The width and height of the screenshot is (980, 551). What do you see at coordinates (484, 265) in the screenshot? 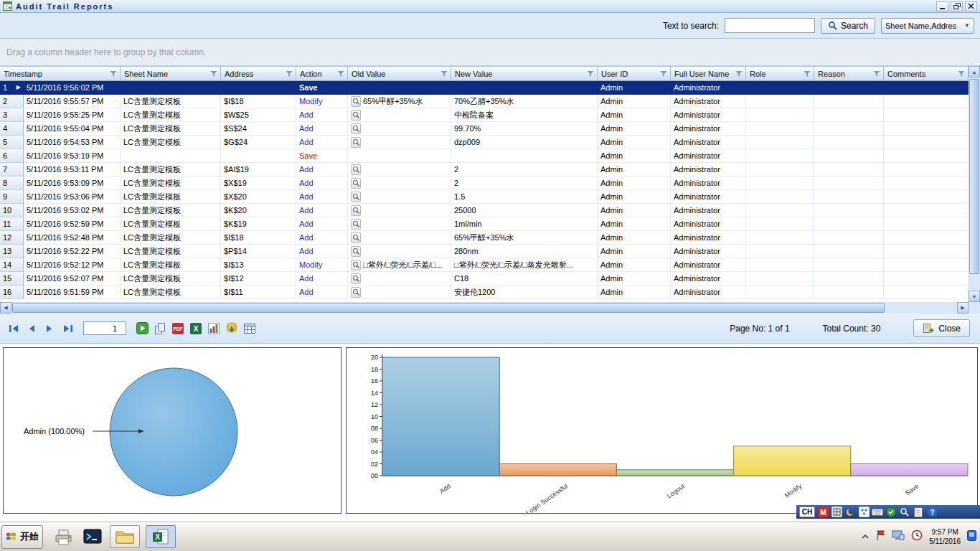
I see `table-row: 145/11/2016 9:52:12 PMLC含量测定模板$I$13Modif…` at bounding box center [484, 265].